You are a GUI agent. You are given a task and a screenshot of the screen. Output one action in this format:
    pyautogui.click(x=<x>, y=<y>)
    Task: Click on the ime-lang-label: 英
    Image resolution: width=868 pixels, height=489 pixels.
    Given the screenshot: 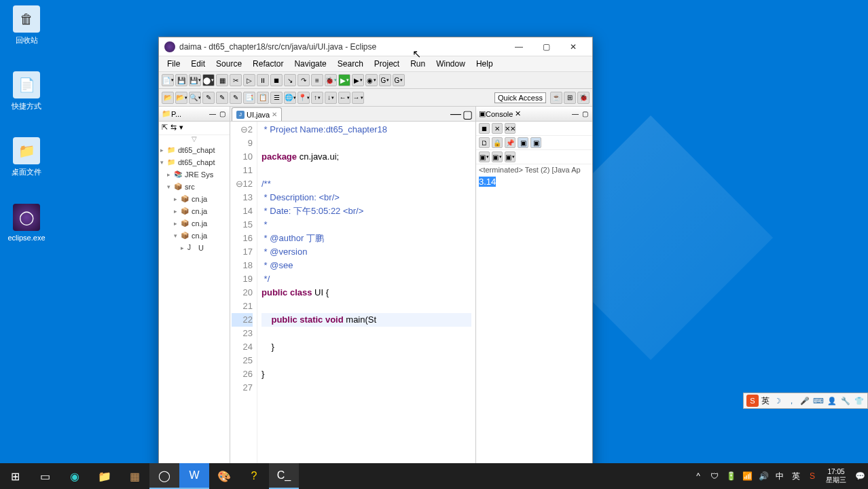 What is the action you would take?
    pyautogui.click(x=765, y=401)
    